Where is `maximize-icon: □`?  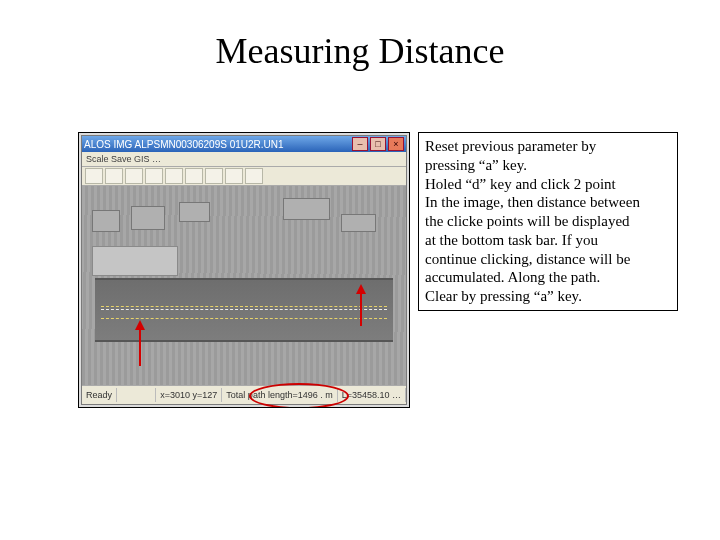
maximize-icon: □ is located at coordinates (378, 144).